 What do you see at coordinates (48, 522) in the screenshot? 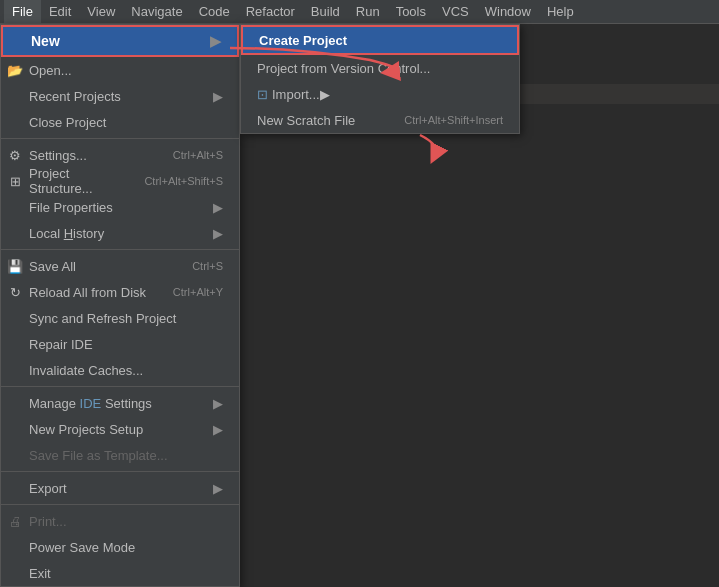
I see `print-label: Print...` at bounding box center [48, 522].